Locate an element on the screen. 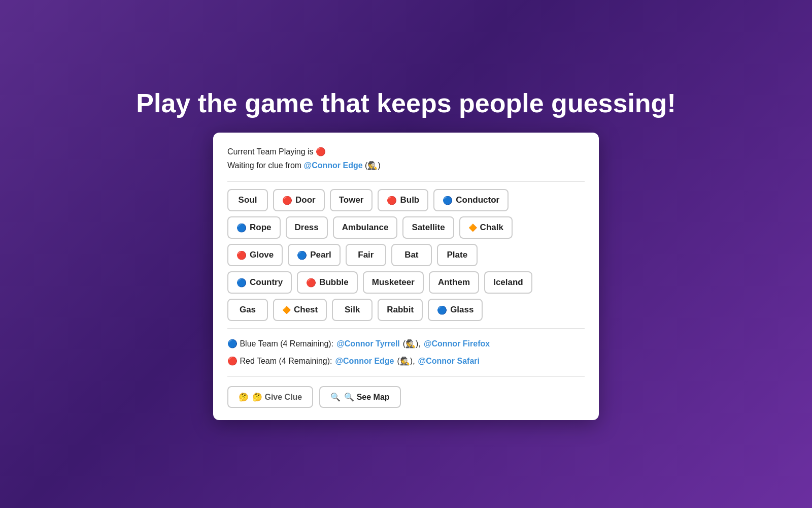  word-row-5: Gas 🔶Chest Silk Rabbit 🔵Glass is located at coordinates (406, 310).